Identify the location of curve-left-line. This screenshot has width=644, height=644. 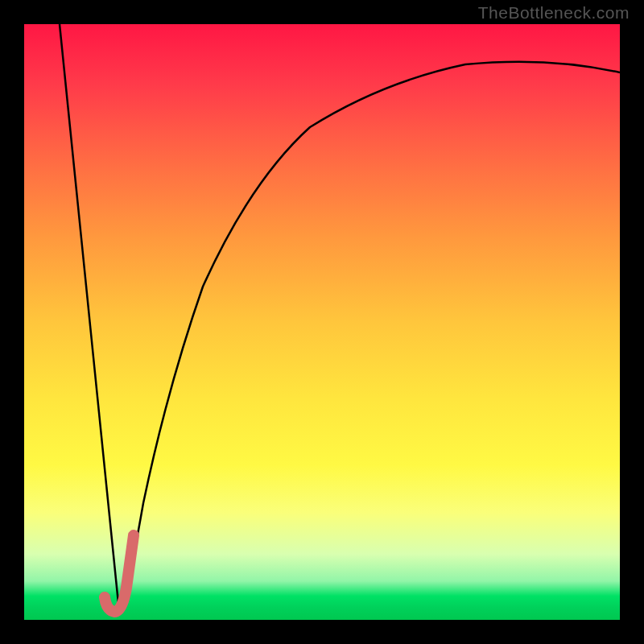
(89, 317).